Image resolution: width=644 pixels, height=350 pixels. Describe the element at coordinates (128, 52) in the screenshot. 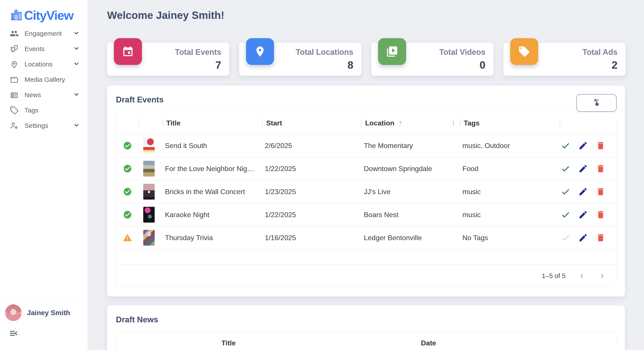

I see `calendar-icon` at that location.